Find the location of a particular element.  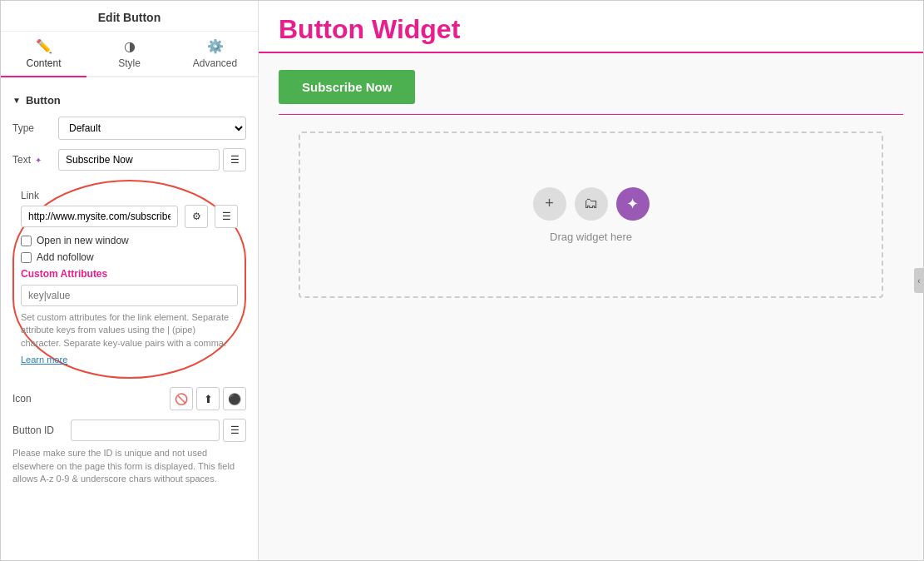

panel-title: Edit Button is located at coordinates (130, 17).